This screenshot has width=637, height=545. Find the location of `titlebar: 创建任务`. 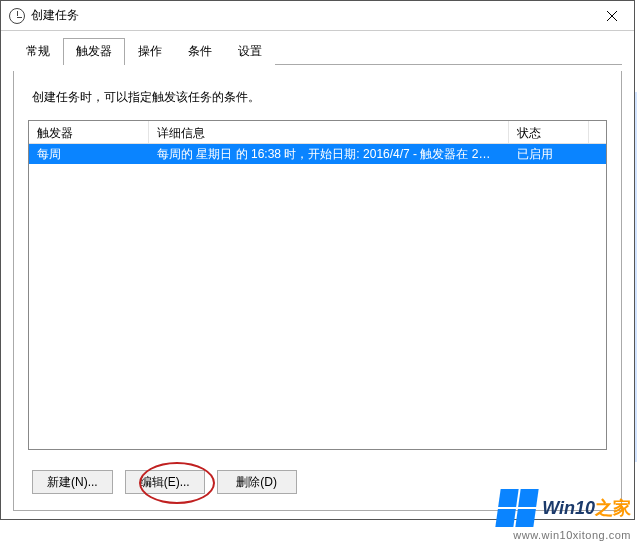

titlebar: 创建任务 is located at coordinates (318, 16).